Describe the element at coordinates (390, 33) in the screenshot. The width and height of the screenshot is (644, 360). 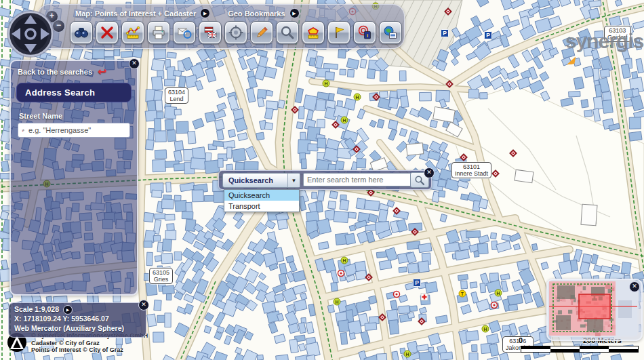
I see `map-legend-icon` at that location.